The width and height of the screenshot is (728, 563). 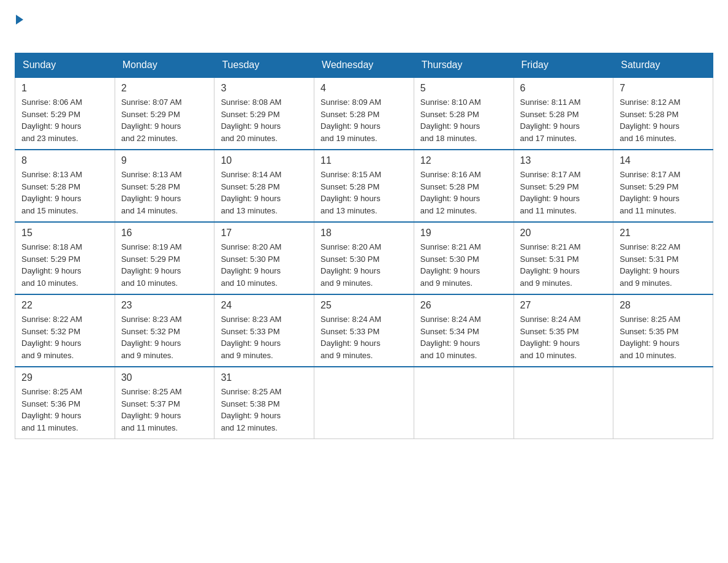 What do you see at coordinates (164, 331) in the screenshot?
I see `calendar-cell: 23Sunrise: 8:23 AMSunset: 5:32 PMDayligh…` at bounding box center [164, 331].